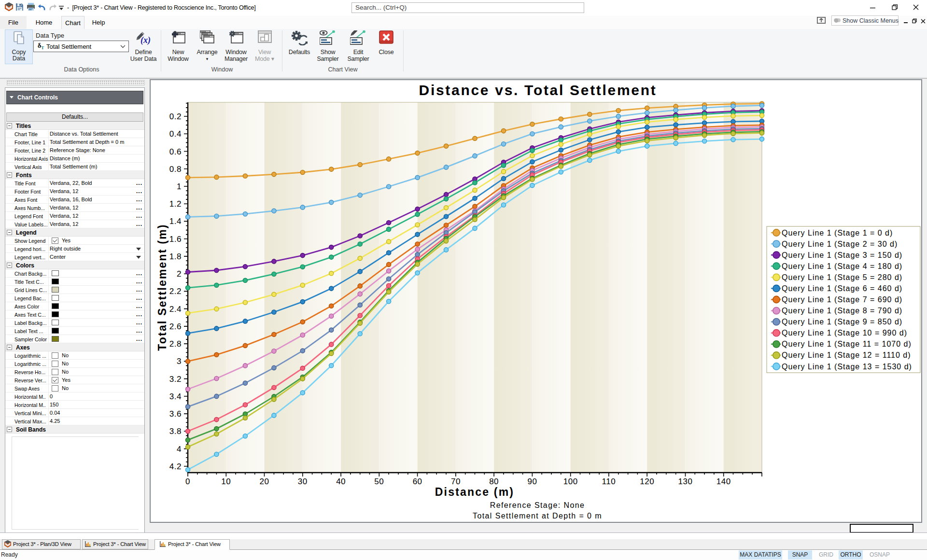 This screenshot has width=927, height=560. What do you see at coordinates (176, 152) in the screenshot?
I see `svg-text: 0.6` at bounding box center [176, 152].